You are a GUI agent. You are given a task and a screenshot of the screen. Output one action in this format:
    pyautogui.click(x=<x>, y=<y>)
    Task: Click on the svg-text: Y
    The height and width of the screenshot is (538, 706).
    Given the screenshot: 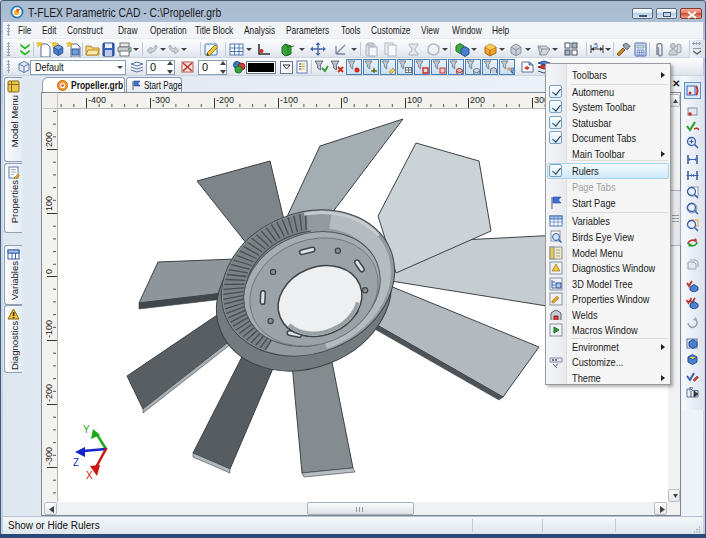 What is the action you would take?
    pyautogui.click(x=86, y=430)
    